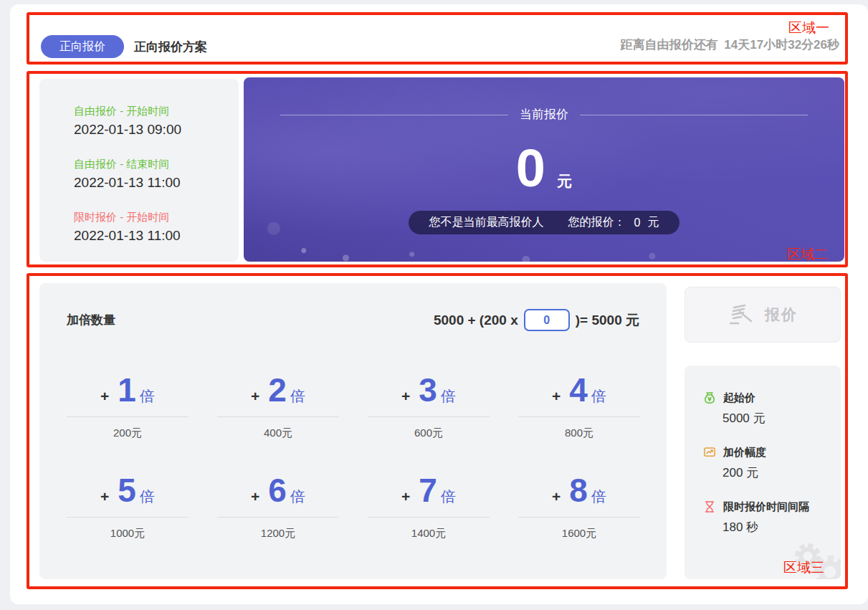 This screenshot has height=610, width=868. What do you see at coordinates (171, 47) in the screenshot?
I see `page-title: 正向报价方案` at bounding box center [171, 47].